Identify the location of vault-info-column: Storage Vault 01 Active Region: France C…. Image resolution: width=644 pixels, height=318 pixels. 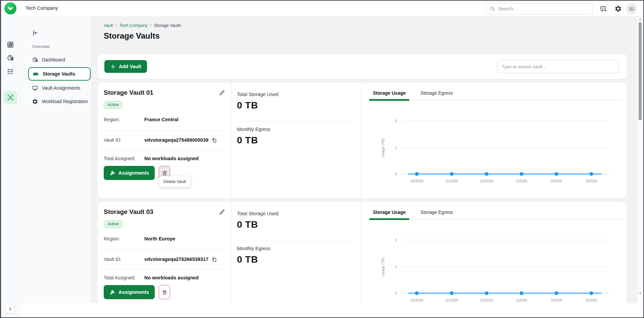
(164, 140).